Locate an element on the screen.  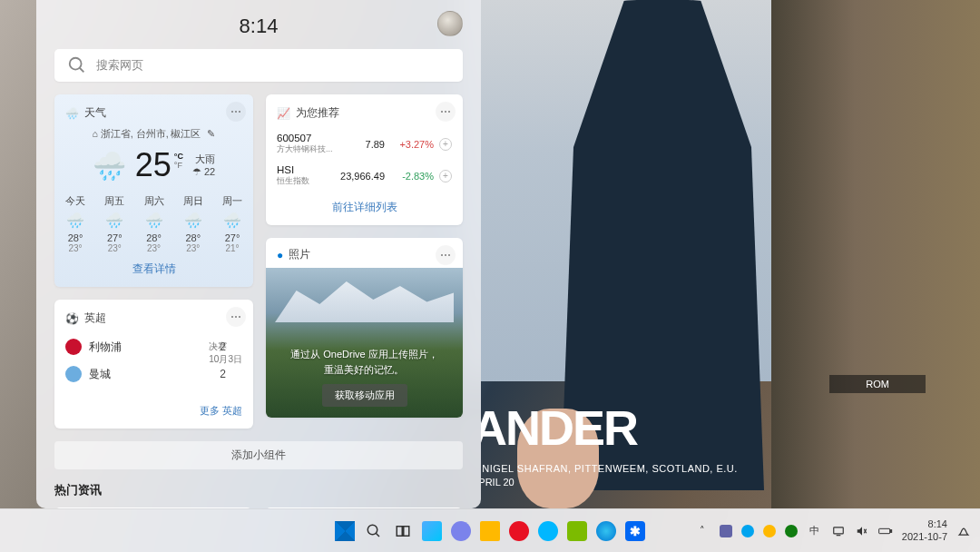
unit-celsius: °C is located at coordinates (179, 156).